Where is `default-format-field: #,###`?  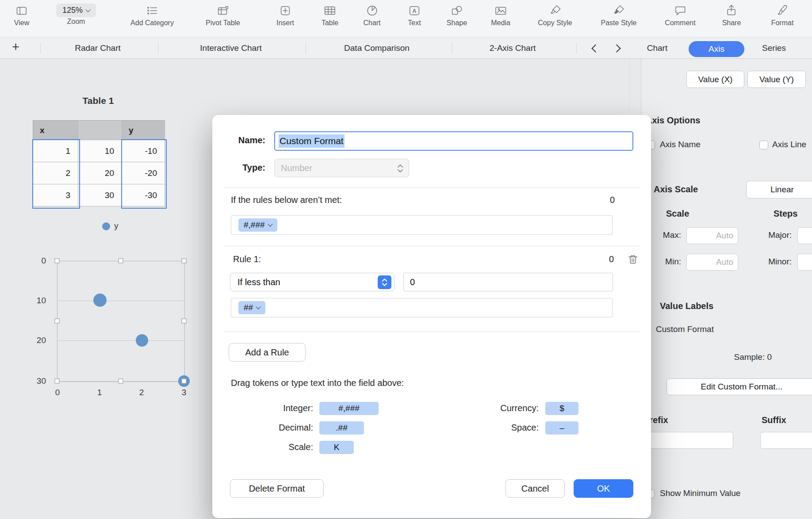 default-format-field: #,### is located at coordinates (422, 225).